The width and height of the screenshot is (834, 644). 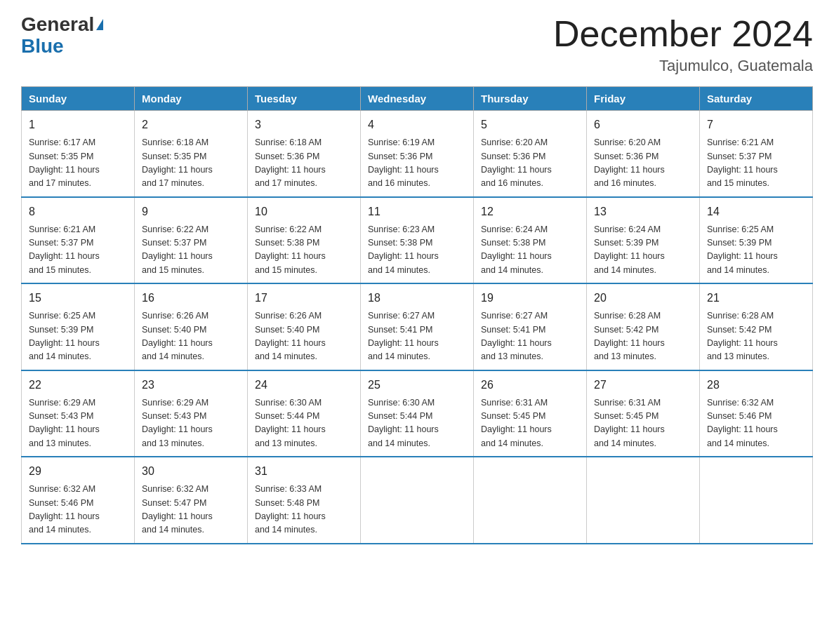 What do you see at coordinates (531, 241) in the screenshot?
I see `calendar-cell: 12Sunrise: 6:24 AMSunset: 5:38 PMDayligh…` at bounding box center [531, 241].